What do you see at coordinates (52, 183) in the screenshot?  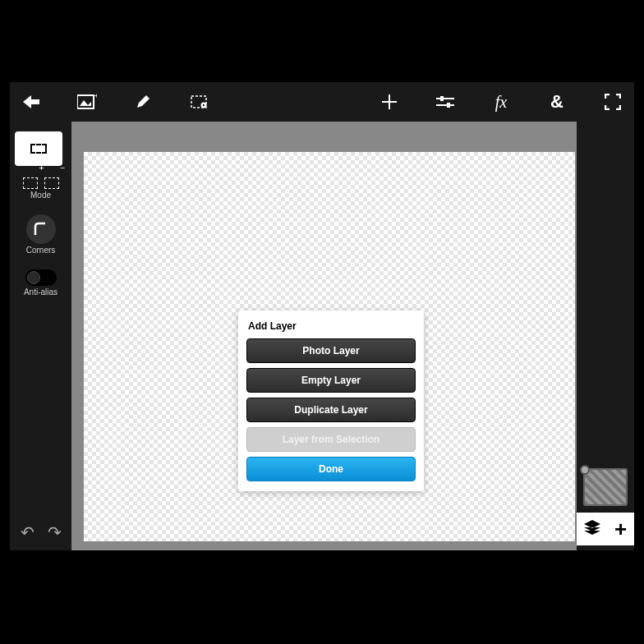 I see `mode-subtract-icon` at bounding box center [52, 183].